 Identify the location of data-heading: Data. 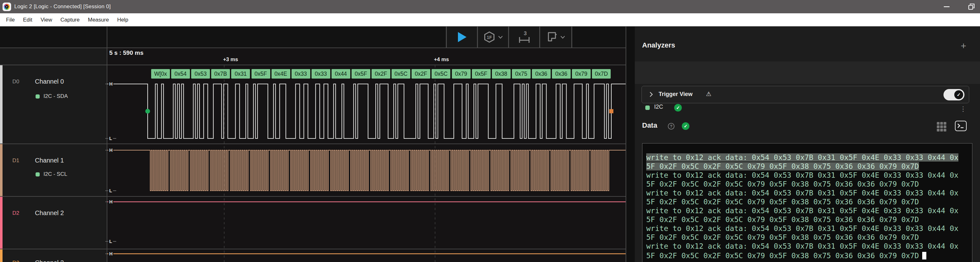
(650, 125).